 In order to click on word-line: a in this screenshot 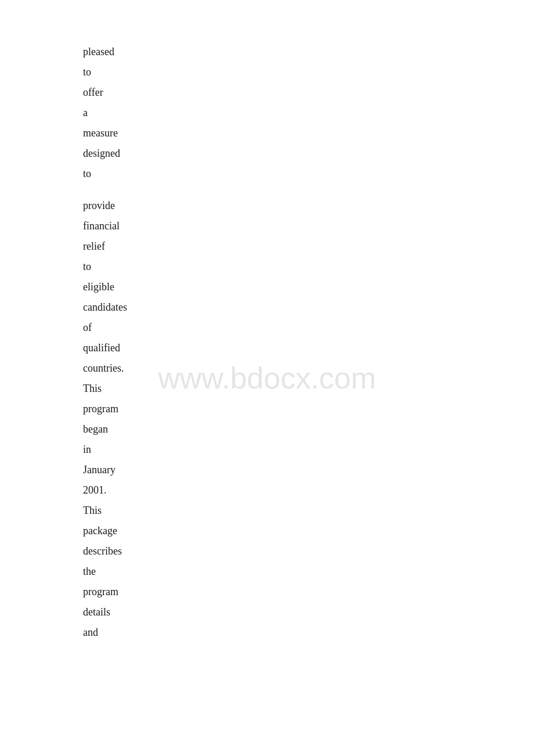, I will do `click(309, 113)`.